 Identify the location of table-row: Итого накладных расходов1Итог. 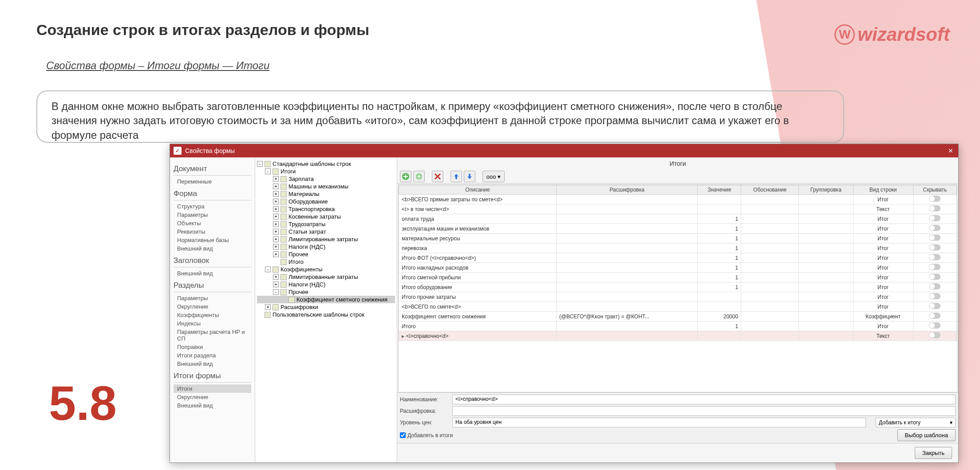
(678, 268).